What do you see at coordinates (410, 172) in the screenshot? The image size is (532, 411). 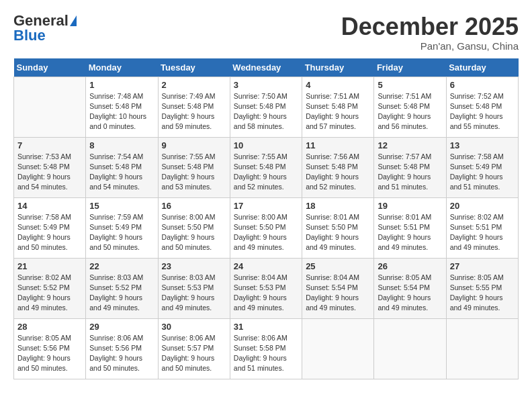 I see `day-info: Sunrise: 7:57 AMSunset: 5:48 PMDaylight:…` at bounding box center [410, 172].